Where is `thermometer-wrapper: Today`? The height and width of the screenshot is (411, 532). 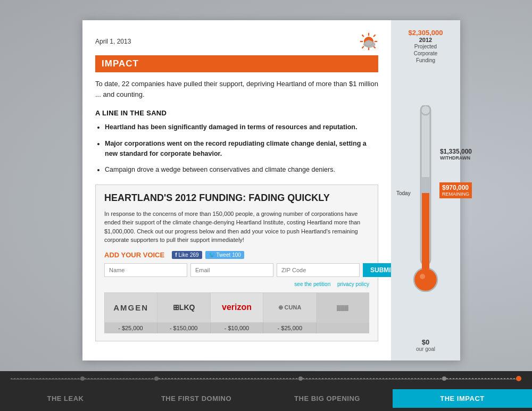
thermometer-wrapper: Today is located at coordinates (426, 201).